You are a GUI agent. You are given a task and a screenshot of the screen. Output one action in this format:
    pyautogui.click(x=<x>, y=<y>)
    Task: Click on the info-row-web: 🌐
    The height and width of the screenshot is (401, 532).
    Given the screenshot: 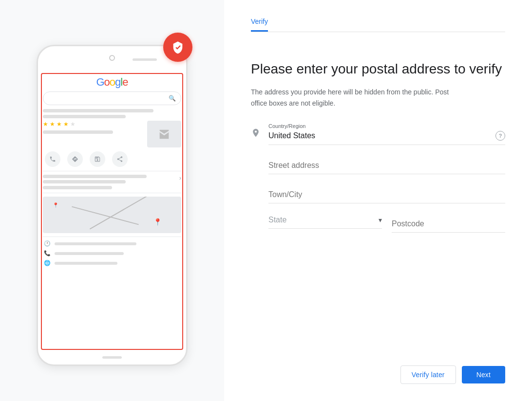 What is the action you would take?
    pyautogui.click(x=112, y=263)
    